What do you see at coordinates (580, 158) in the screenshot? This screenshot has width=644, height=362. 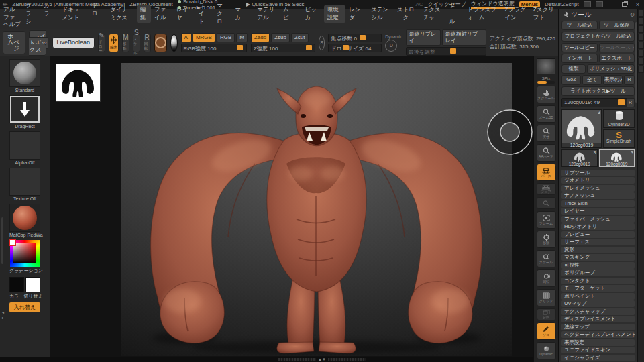 I see `recent-tool-1: 3 120cg0019` at bounding box center [580, 158].